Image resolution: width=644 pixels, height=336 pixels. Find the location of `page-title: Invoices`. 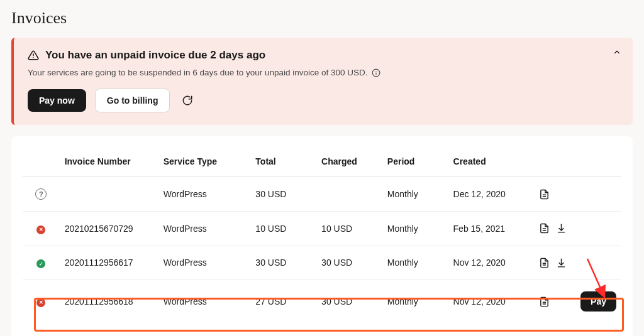

page-title: Invoices is located at coordinates (322, 18).